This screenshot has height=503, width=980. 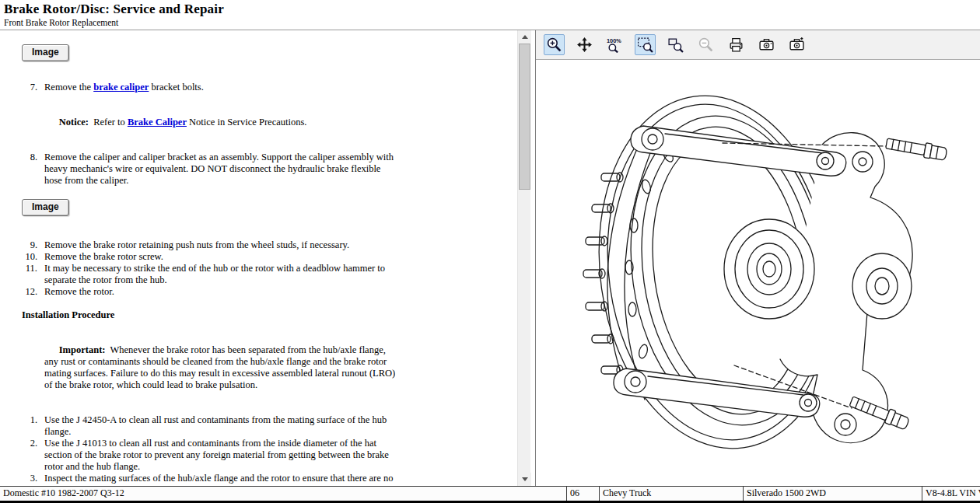 What do you see at coordinates (74, 122) in the screenshot?
I see `notice-label: Notice:` at bounding box center [74, 122].